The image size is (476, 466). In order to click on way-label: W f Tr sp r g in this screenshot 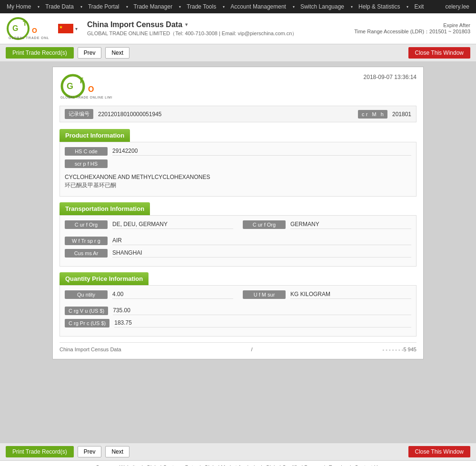, I will do `click(86, 241)`.